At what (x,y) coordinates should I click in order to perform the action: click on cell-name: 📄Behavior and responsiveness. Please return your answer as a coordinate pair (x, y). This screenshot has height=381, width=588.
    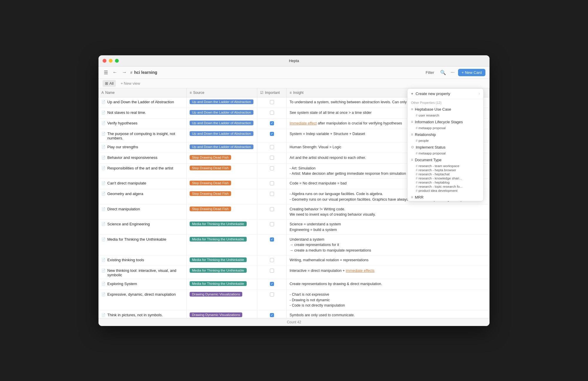
    Looking at the image, I should click on (143, 158).